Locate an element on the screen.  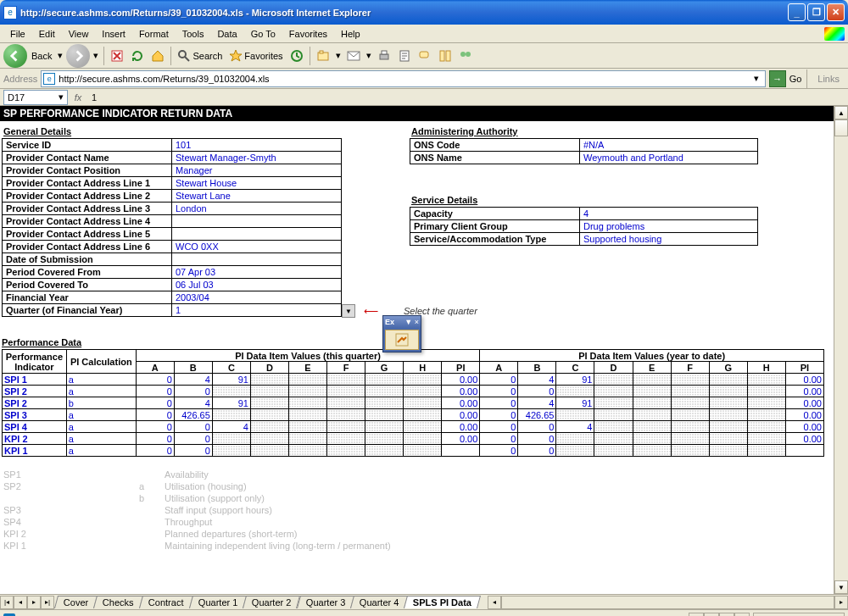
address-dropdown: ▾ is located at coordinates (756, 78).